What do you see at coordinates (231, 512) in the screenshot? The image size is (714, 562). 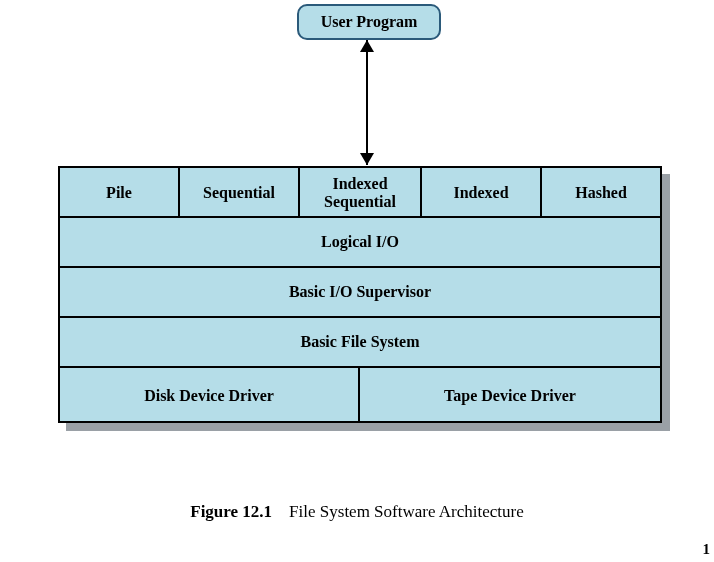 I see `figure-label: Figure 12.1` at bounding box center [231, 512].